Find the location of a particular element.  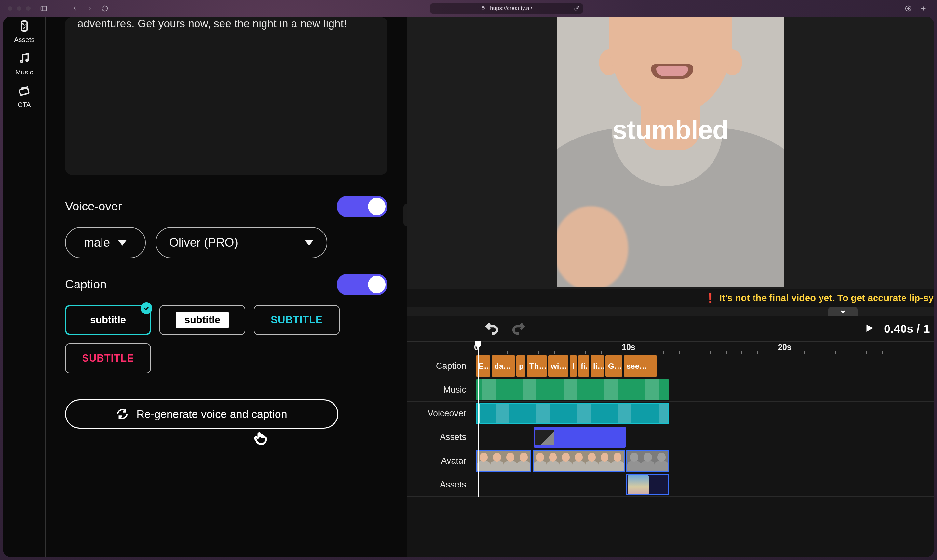

sidebar-item-cta: CTA is located at coordinates (24, 97).